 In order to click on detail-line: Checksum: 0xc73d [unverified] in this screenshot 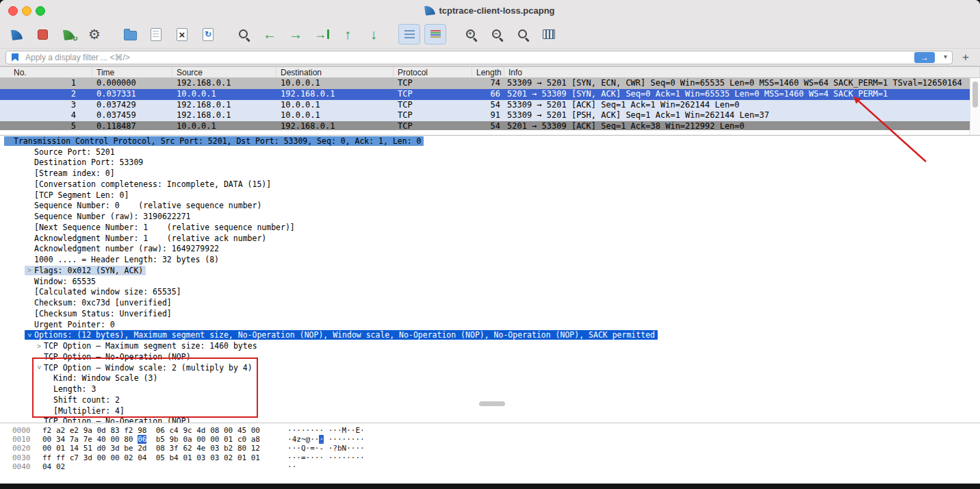, I will do `click(490, 303)`.